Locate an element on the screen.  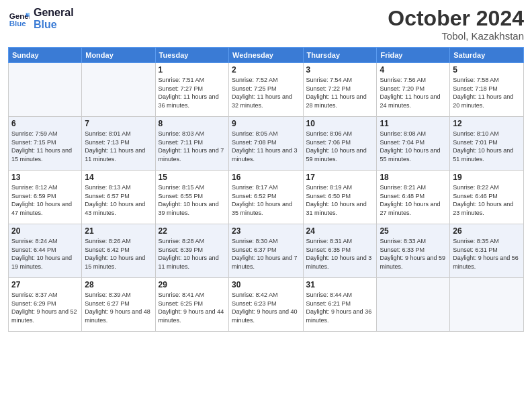
table-row: 20Sunrise: 8:24 AM Sunset: 6:44 PM Dayli… is located at coordinates (46, 251).